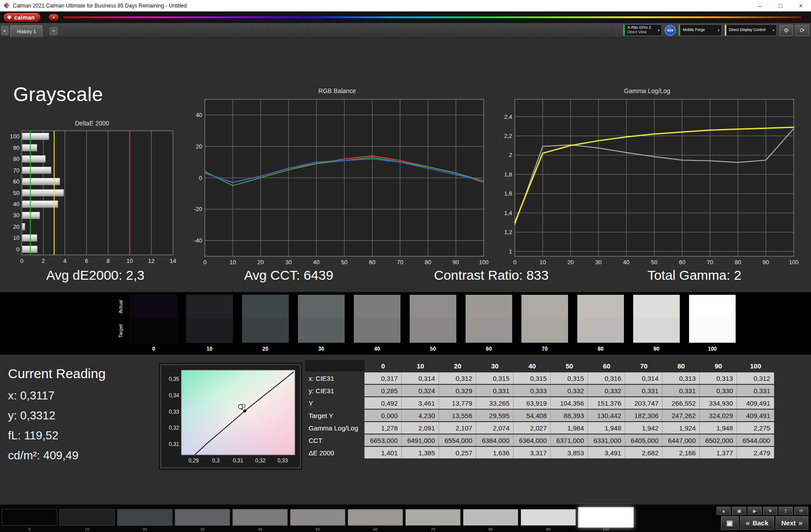 The width and height of the screenshot is (811, 532). Describe the element at coordinates (786, 511) in the screenshot. I see `eject-button: ↥` at that location.